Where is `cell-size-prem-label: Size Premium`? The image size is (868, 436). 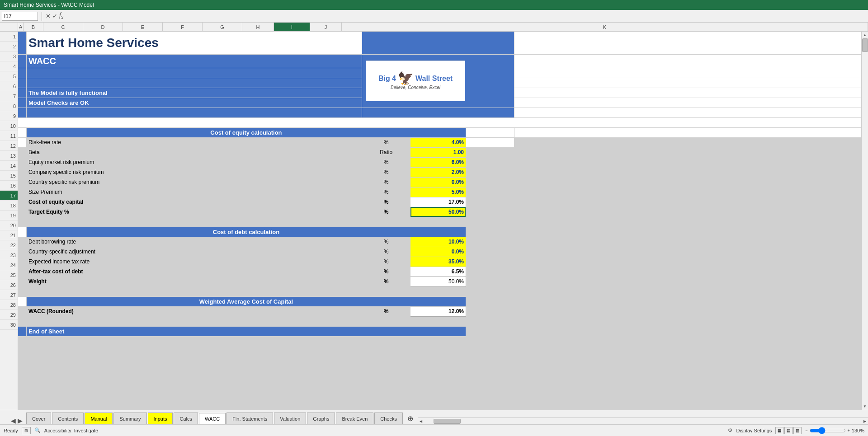 cell-size-prem-label: Size Premium is located at coordinates (164, 192).